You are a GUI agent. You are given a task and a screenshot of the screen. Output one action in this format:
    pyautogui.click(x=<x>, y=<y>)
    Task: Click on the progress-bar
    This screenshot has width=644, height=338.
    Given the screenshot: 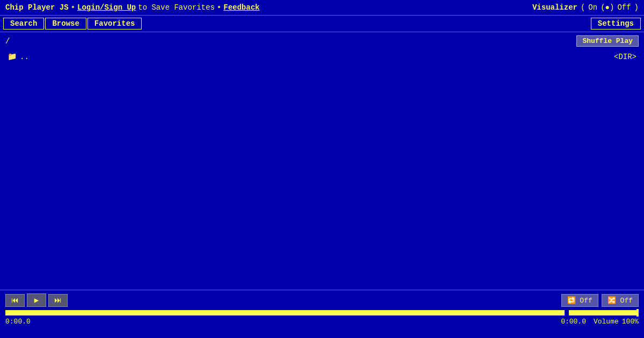 What is the action you would take?
    pyautogui.click(x=285, y=313)
    